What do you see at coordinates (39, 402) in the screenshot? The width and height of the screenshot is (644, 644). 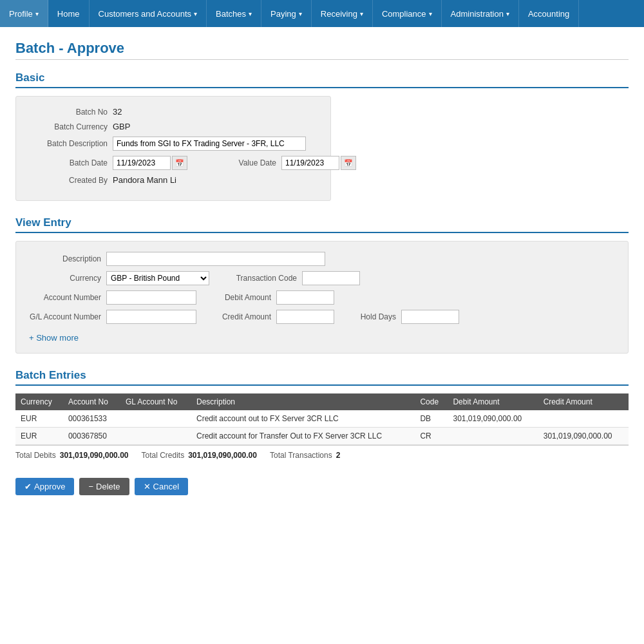 I see `col-header-currency: Currency` at bounding box center [39, 402].